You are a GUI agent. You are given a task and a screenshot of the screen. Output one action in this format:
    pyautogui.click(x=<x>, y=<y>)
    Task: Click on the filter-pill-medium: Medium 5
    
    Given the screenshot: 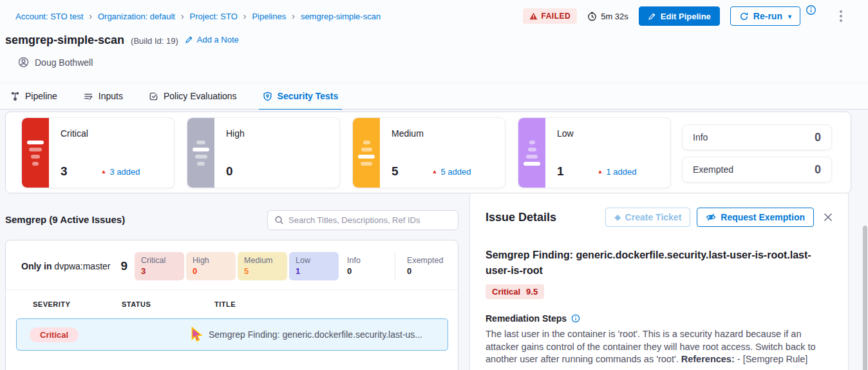 What is the action you would take?
    pyautogui.click(x=263, y=266)
    